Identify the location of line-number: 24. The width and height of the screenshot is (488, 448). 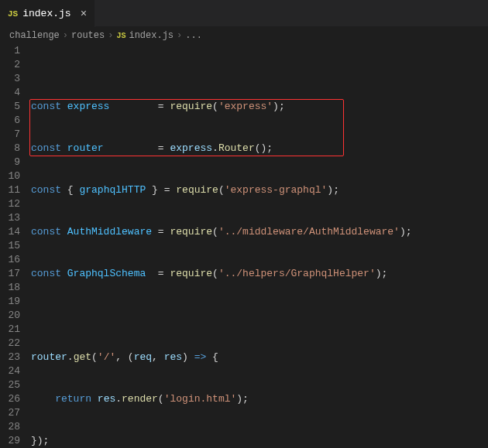
(10, 371).